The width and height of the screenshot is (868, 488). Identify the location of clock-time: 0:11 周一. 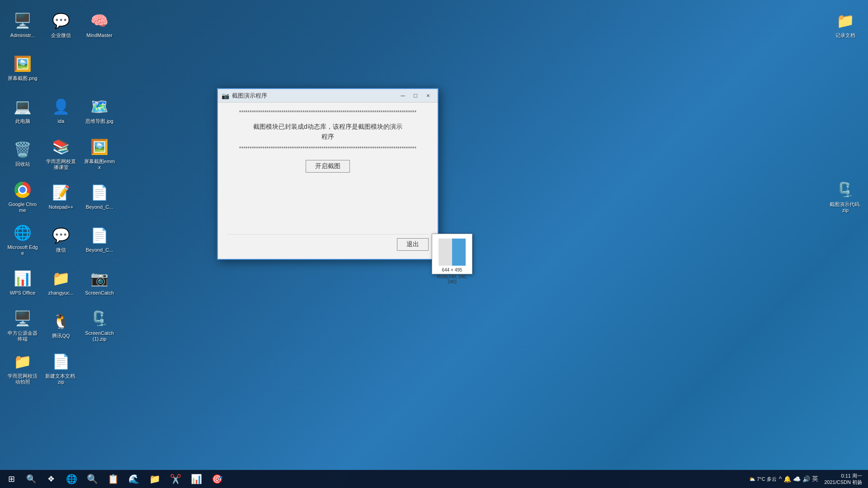
(843, 476).